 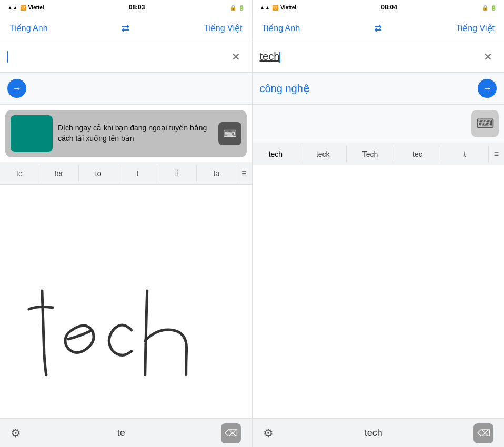 I want to click on left-lang-header: Tiếng Anh ⇄ Tiếng Việt, so click(x=126, y=28).